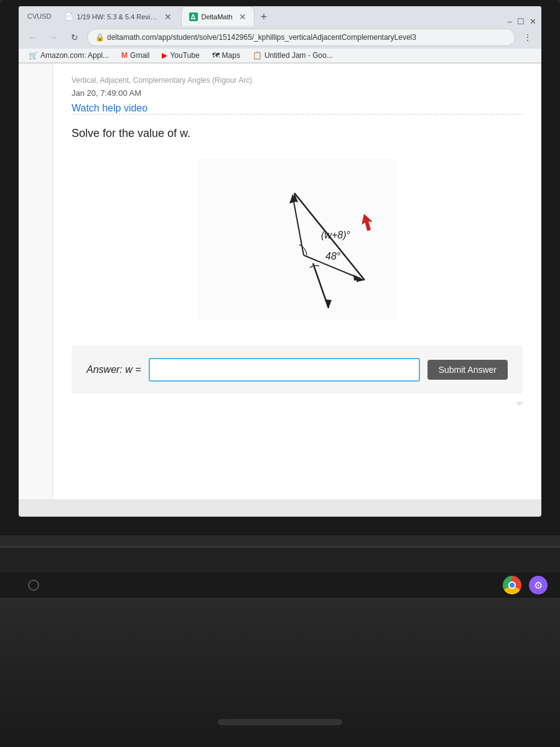 The image size is (560, 747). What do you see at coordinates (284, 370) in the screenshot?
I see `answer-input` at bounding box center [284, 370].